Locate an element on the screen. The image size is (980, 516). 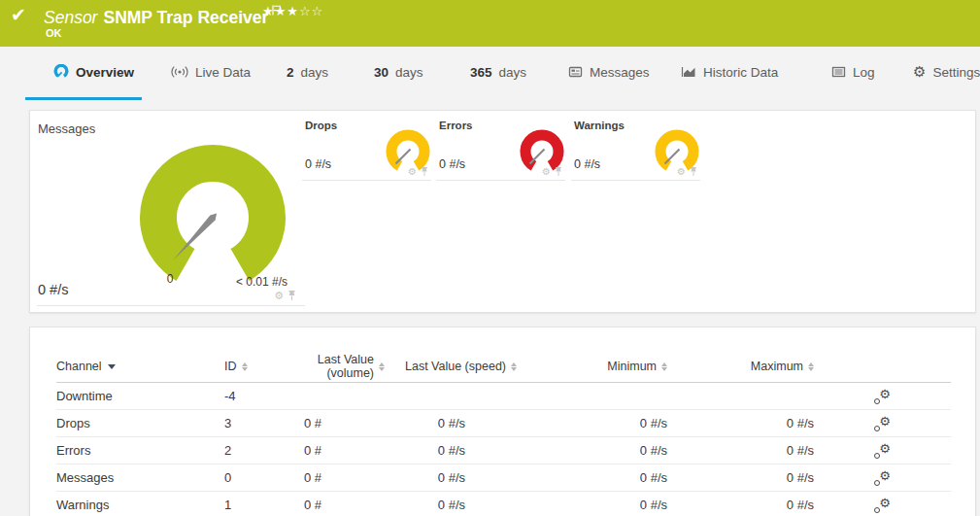
errors-gauge-value: 0 #/s is located at coordinates (453, 164).